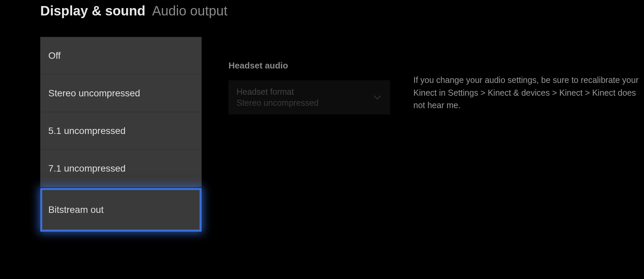  I want to click on dropdown-text-group: Headset format Stereo uncompressed, so click(278, 97).